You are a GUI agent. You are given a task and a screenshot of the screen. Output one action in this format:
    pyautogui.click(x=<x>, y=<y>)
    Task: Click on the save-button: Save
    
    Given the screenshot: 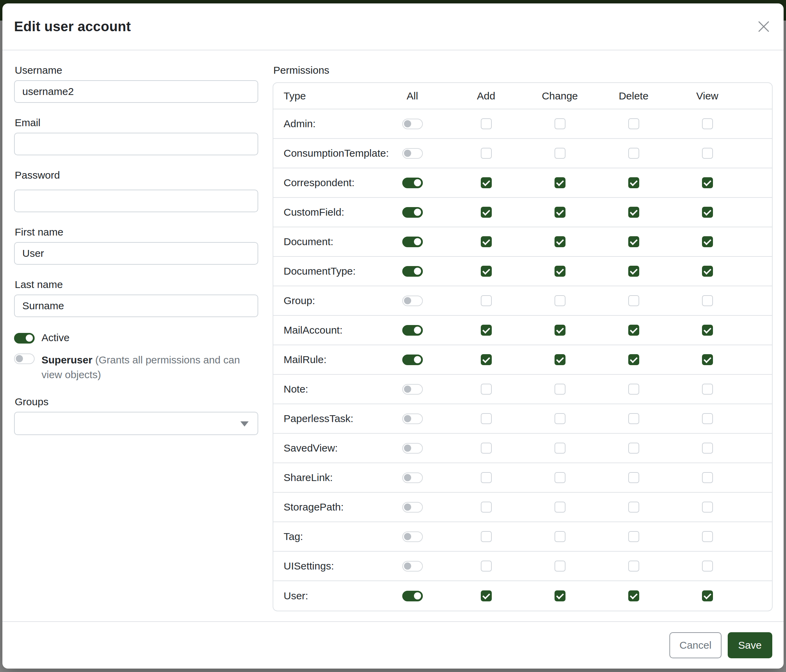 What is the action you would take?
    pyautogui.click(x=750, y=645)
    